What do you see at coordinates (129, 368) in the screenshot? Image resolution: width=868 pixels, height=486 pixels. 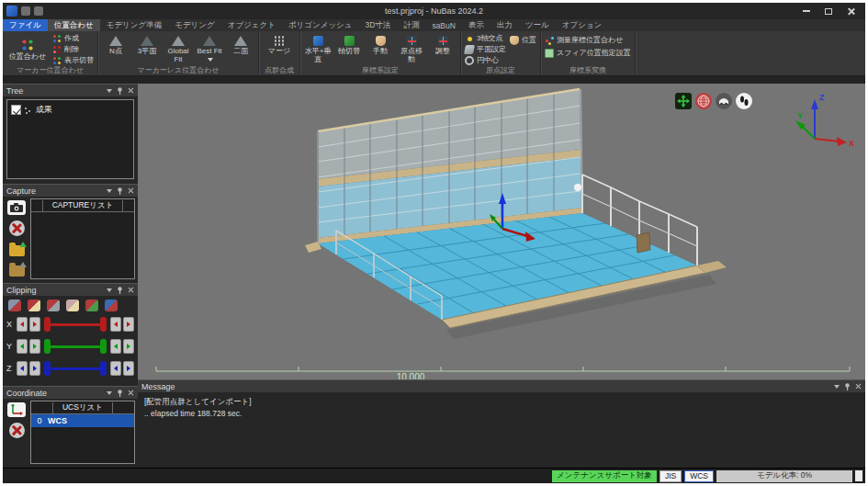 I see `clip-z-max-inc-button` at bounding box center [129, 368].